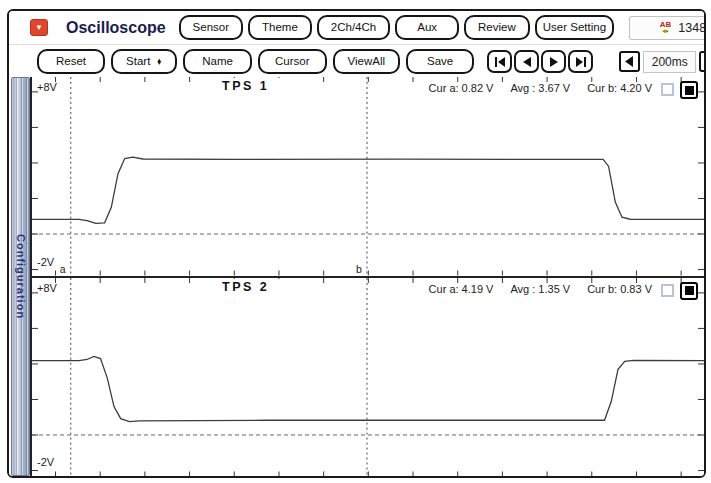  I want to click on step-forward-icon, so click(554, 62).